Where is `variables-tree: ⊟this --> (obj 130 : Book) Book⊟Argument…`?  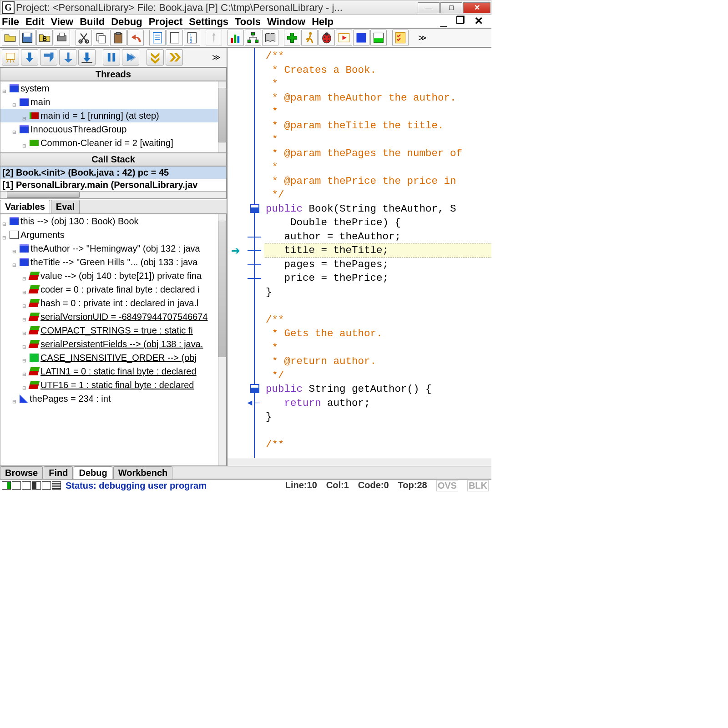
variables-tree: ⊟this --> (obj 130 : Book) Book⊟Argument… is located at coordinates (113, 340).